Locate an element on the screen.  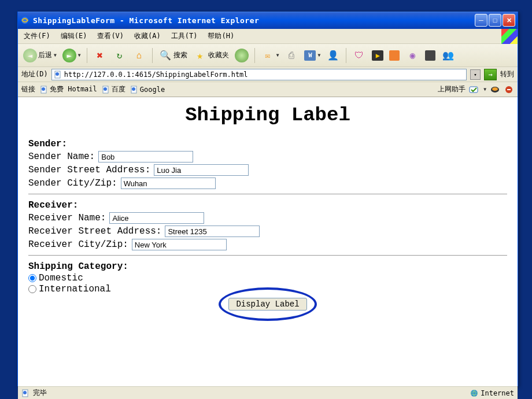
home-button: ⌂ is located at coordinates (139, 56).